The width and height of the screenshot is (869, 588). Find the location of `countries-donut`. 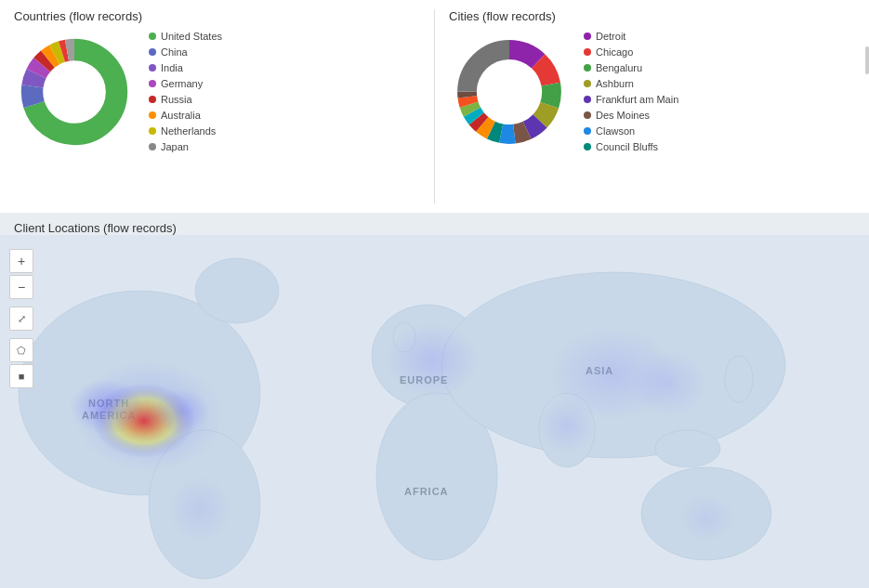

countries-donut is located at coordinates (74, 92).